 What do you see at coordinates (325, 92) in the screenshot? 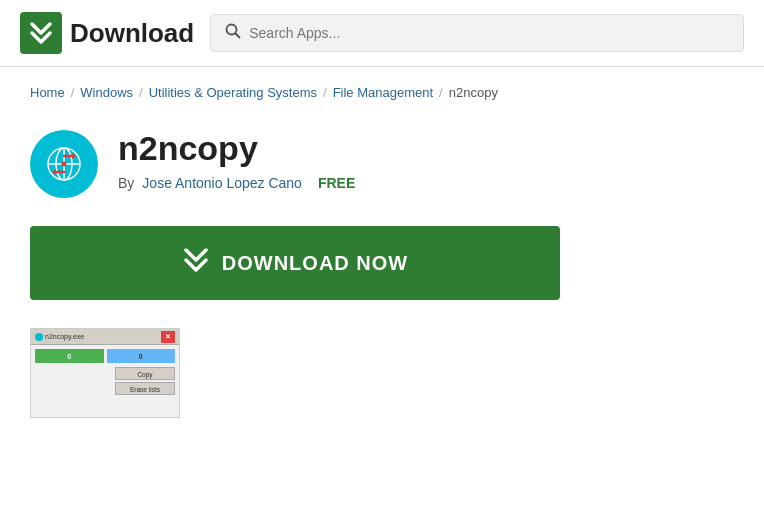
I see `breadcrumb-sep-3: /` at bounding box center [325, 92].